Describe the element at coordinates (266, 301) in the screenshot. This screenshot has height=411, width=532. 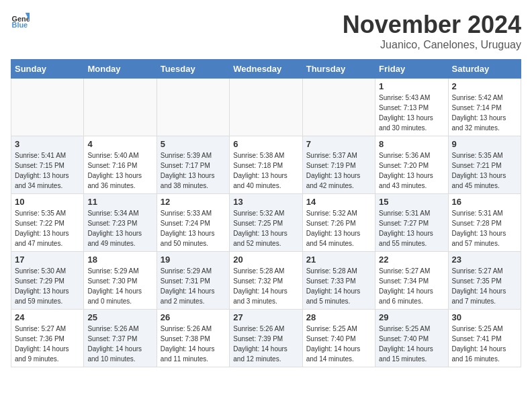
I see `cell-info-line: and 3 minutes.` at that location.